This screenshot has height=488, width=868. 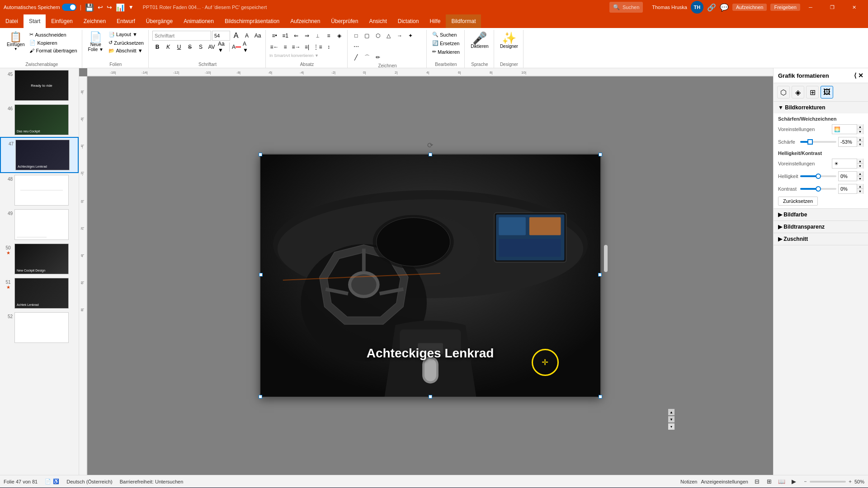 What do you see at coordinates (851, 176) in the screenshot?
I see `helligkeit-value-box: 0% ▲ ▼` at bounding box center [851, 176].